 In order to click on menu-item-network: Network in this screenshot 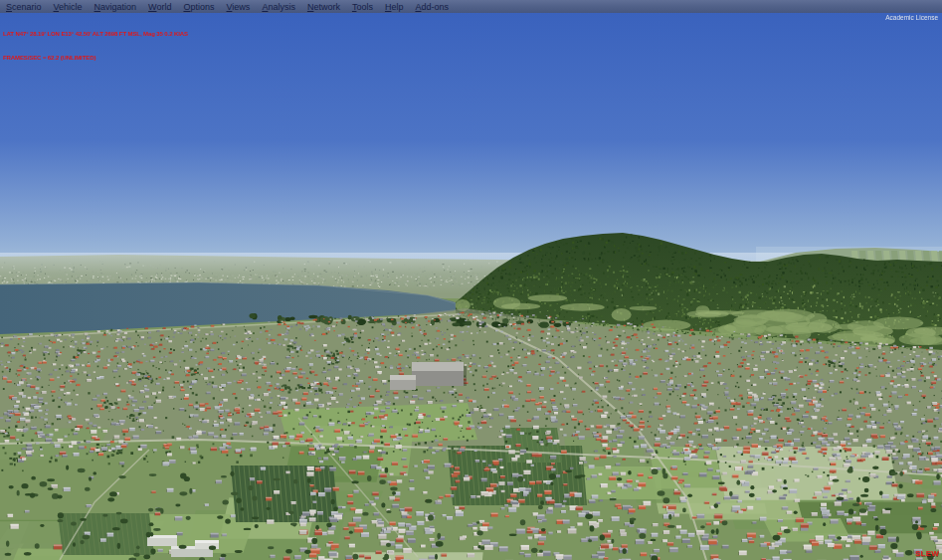, I will do `click(324, 7)`.